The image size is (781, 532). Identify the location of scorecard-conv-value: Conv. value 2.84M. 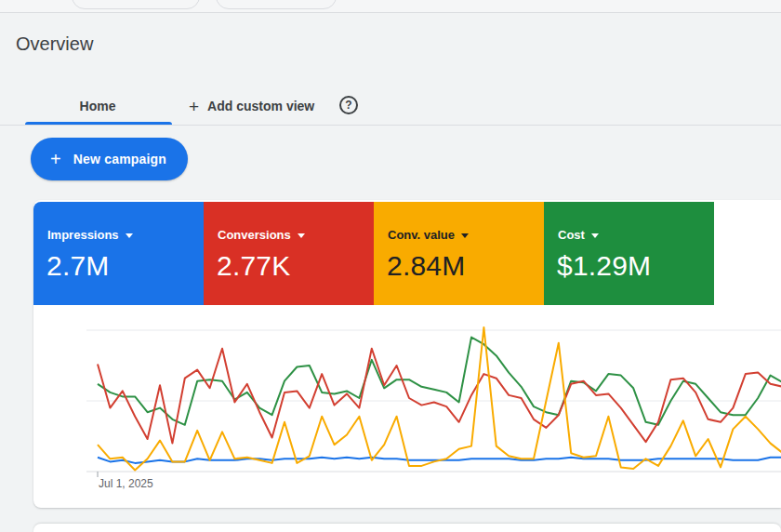
(459, 253).